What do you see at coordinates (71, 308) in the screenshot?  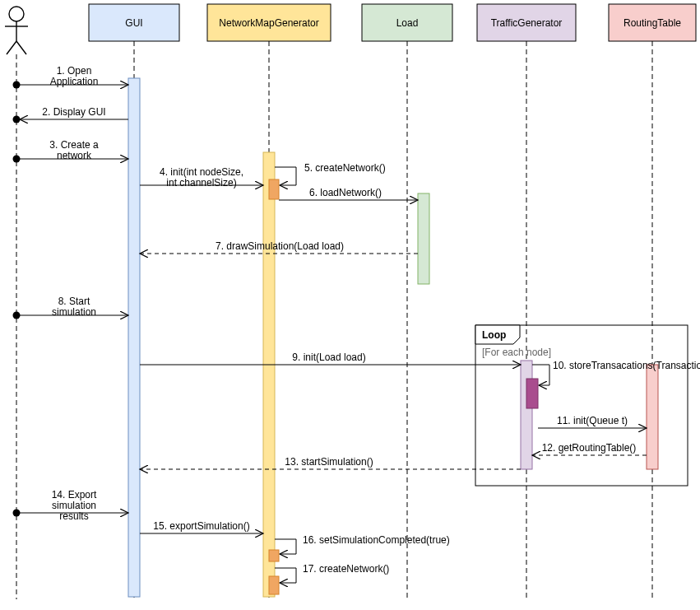 I see `message-8: 8. Startsimulation` at bounding box center [71, 308].